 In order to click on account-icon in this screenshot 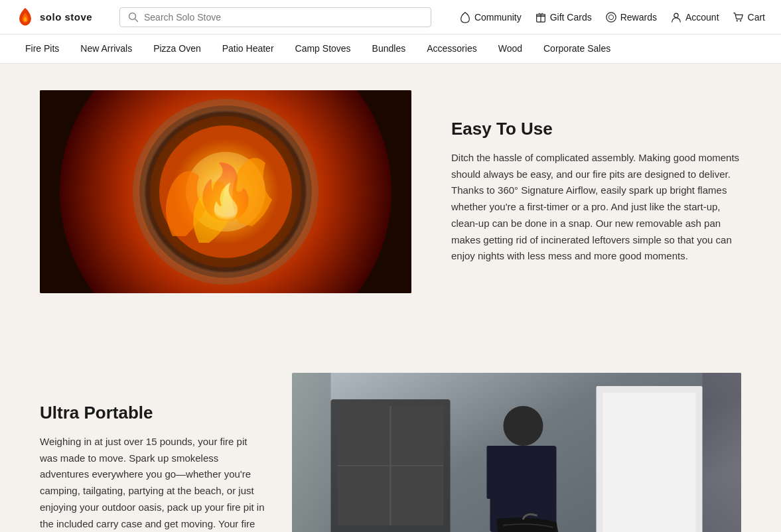, I will do `click(676, 17)`.